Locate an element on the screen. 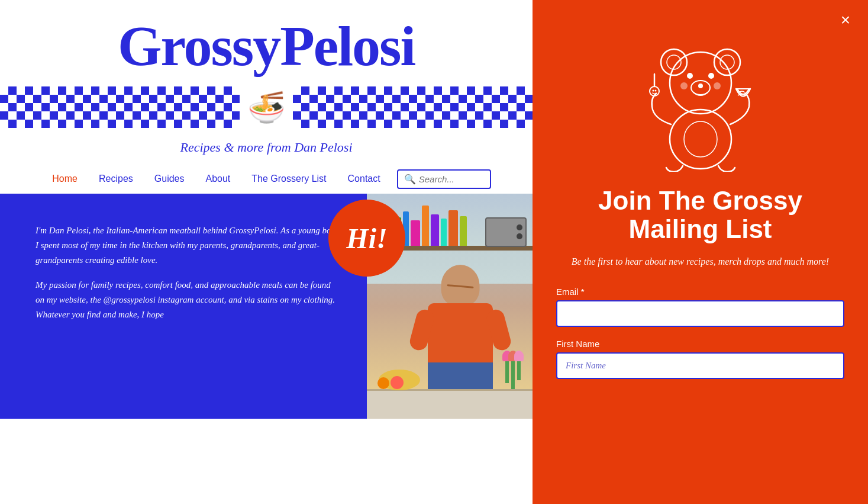  person-arm-left is located at coordinates (421, 329).